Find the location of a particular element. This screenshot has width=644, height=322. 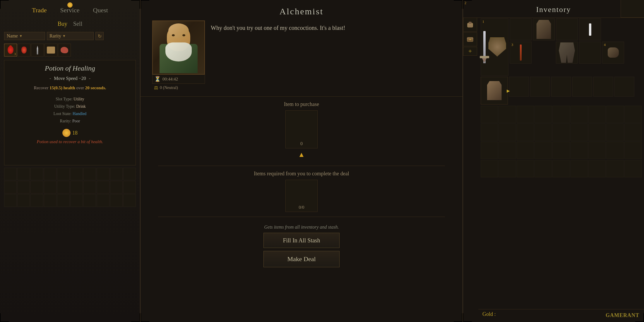

purchase-slot: 0 is located at coordinates (302, 129).